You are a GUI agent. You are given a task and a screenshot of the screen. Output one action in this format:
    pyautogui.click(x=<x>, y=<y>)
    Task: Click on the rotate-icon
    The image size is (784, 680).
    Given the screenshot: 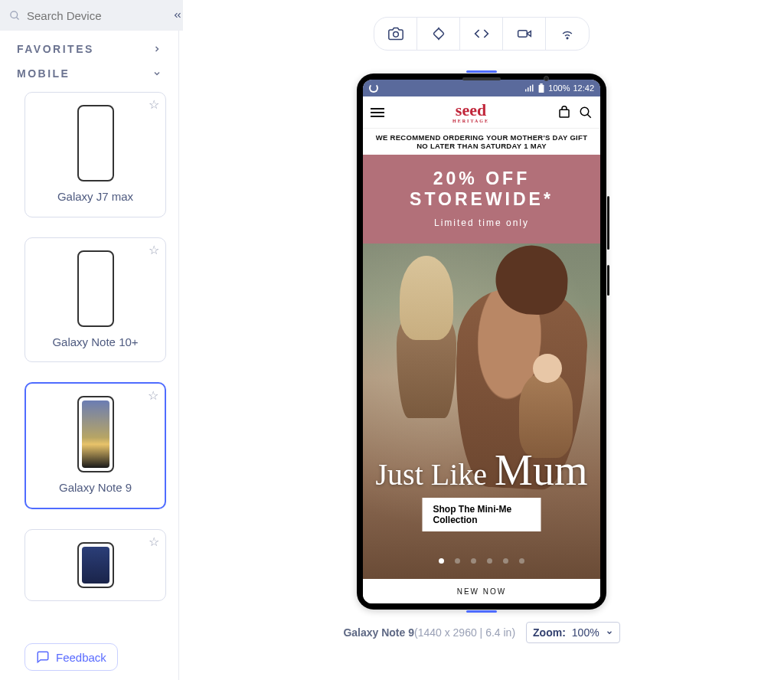 What is the action you would take?
    pyautogui.click(x=439, y=34)
    